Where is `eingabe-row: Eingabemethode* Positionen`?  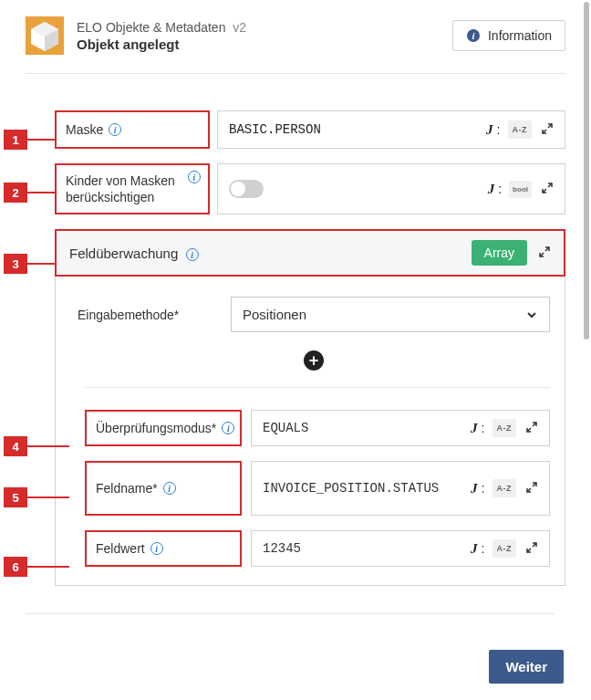
eingabe-row: Eingabemethode* Positionen is located at coordinates (314, 314).